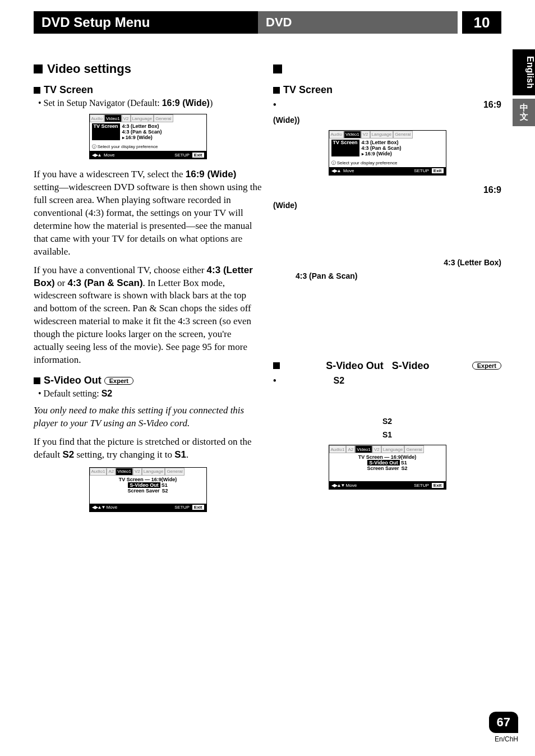 The width and height of the screenshot is (535, 756). What do you see at coordinates (472, 262) in the screenshot?
I see `value: 4:3 (Letter Box)` at bounding box center [472, 262].